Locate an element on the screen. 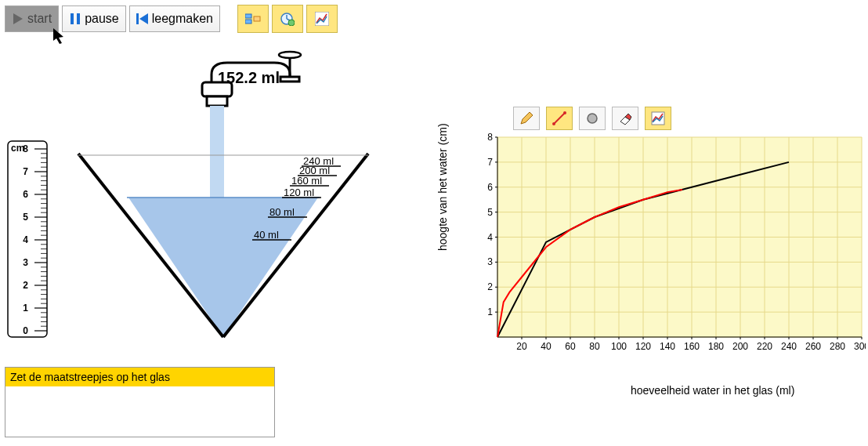 This screenshot has width=868, height=446. eraser-icon is located at coordinates (625, 118).